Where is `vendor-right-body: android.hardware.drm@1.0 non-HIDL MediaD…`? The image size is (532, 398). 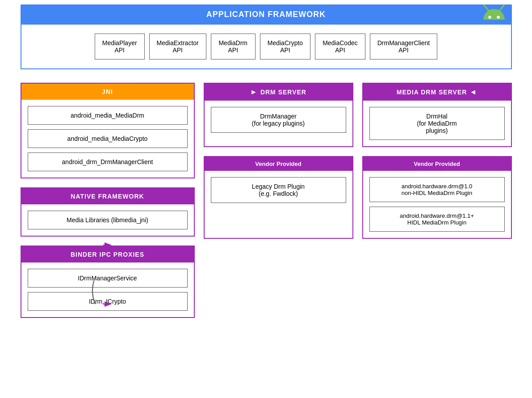
vendor-right-body: android.hardware.drm@1.0 non-HIDL MediaD… is located at coordinates (437, 204).